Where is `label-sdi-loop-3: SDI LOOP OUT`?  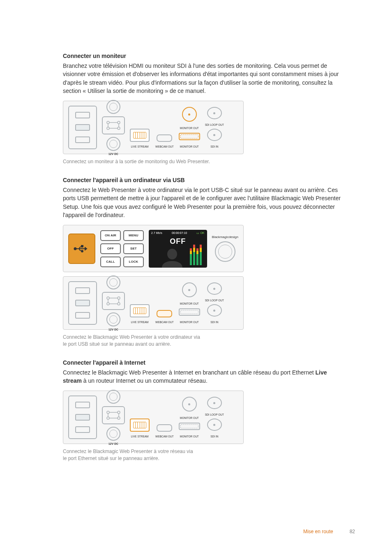 label-sdi-loop-3: SDI LOOP OUT is located at coordinates (214, 414).